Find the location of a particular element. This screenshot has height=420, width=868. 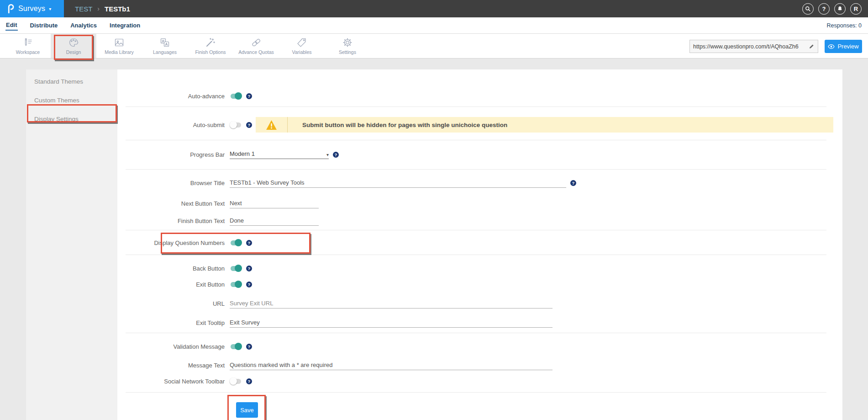

display-question-numbers-toggle is located at coordinates (236, 243).